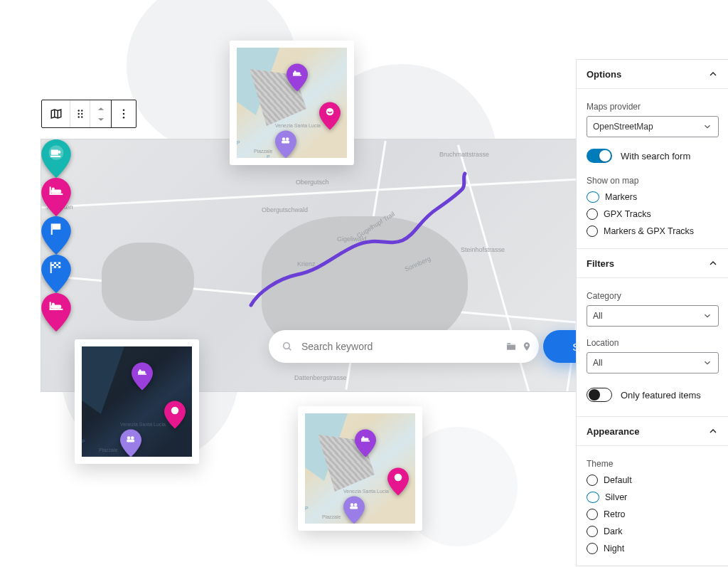 The image size is (728, 567). I want to click on panel-title: Appearance, so click(613, 431).